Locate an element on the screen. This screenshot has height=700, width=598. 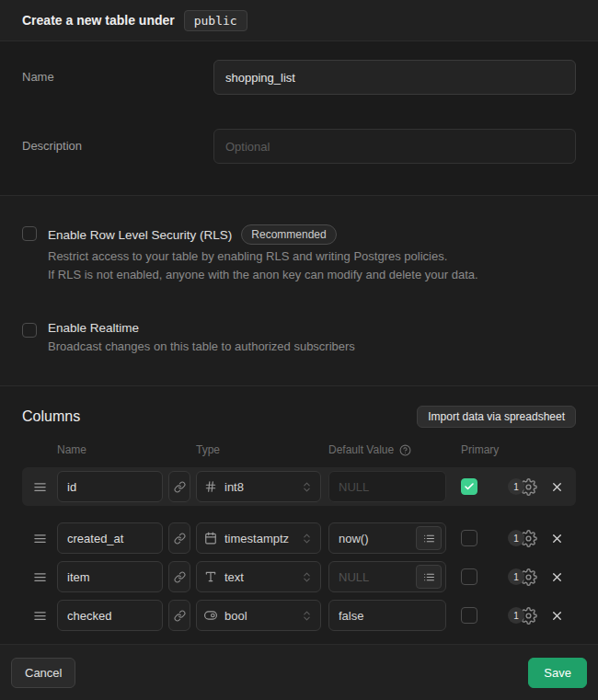
description-label: Description is located at coordinates (118, 141).